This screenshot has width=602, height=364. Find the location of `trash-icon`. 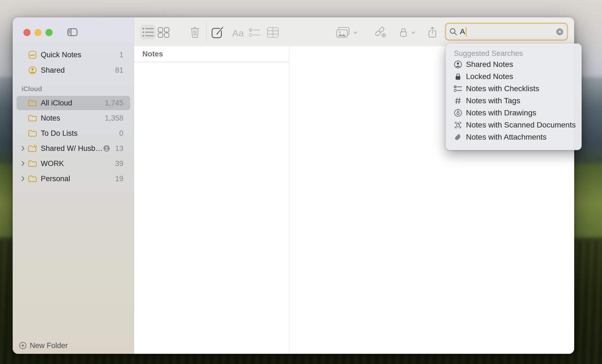

trash-icon is located at coordinates (195, 32).